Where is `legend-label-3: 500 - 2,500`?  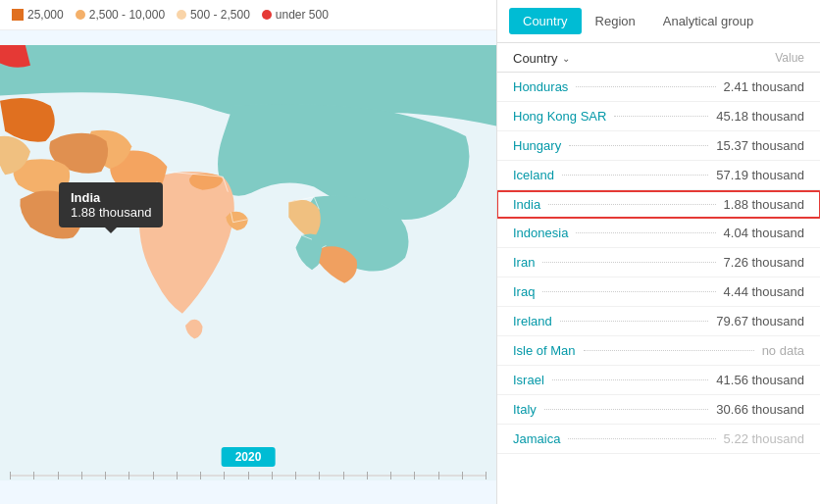 legend-label-3: 500 - 2,500 is located at coordinates (220, 15).